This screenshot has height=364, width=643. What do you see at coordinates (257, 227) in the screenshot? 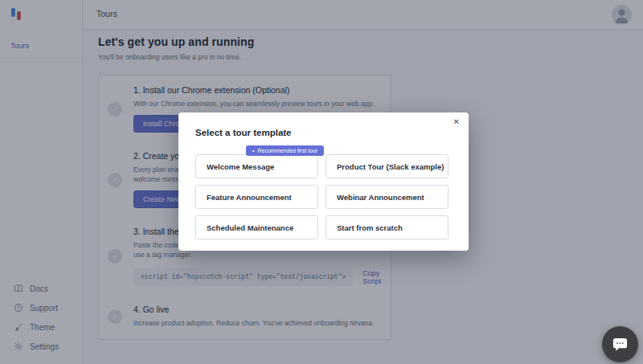
I see `template-scheduled-maintenance: Scheduled Maintenance` at bounding box center [257, 227].